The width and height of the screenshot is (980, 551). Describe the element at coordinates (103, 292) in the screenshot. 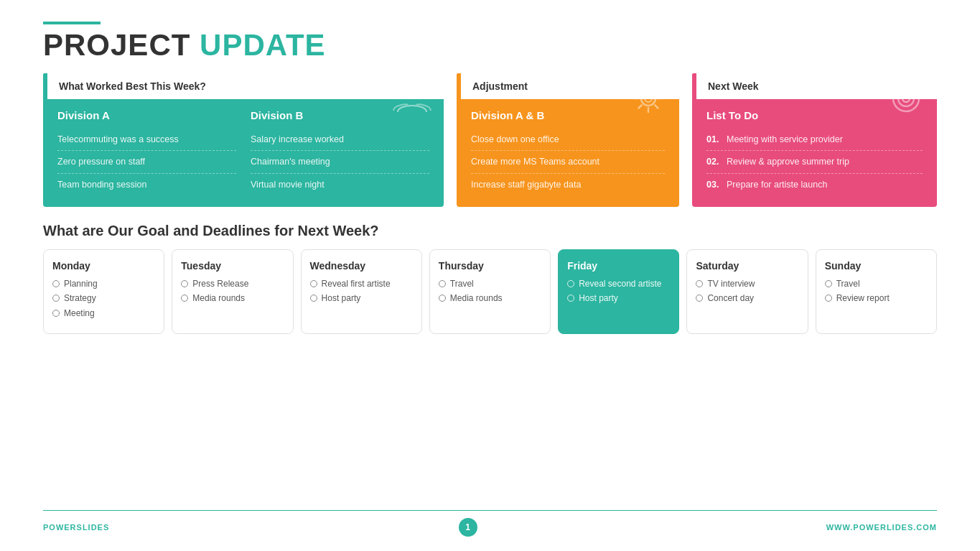

I see `day-card-monday: MondayPlanningStrategyMeeting` at that location.